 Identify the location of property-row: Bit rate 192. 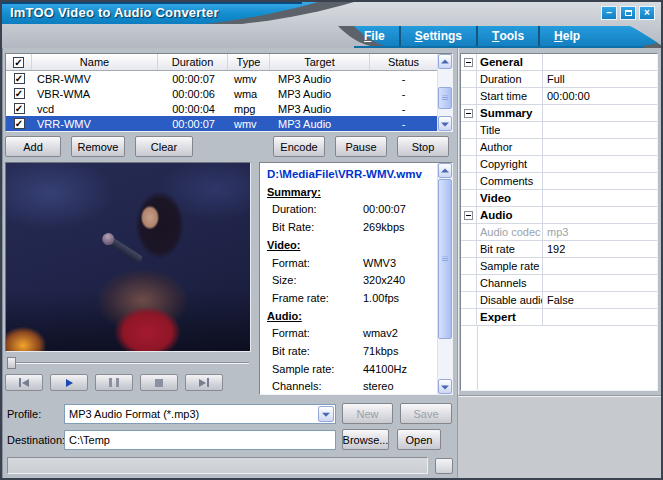
(559, 250).